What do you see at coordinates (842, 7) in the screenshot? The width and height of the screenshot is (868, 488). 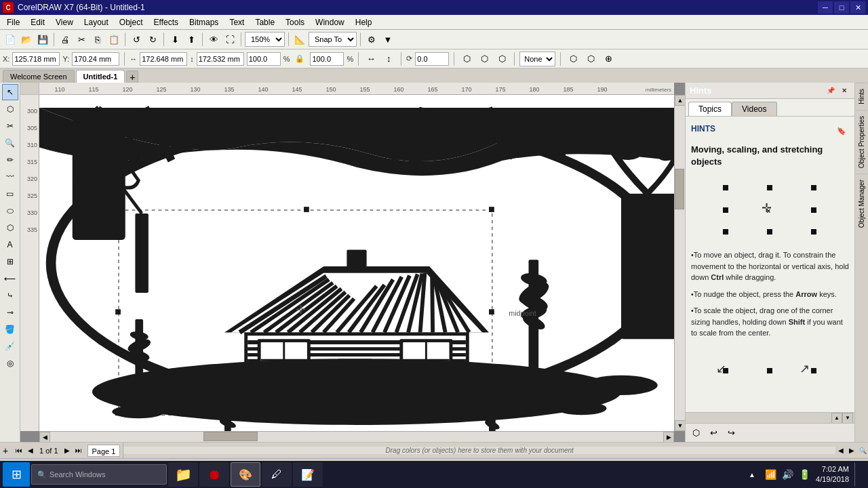 I see `maximize-button: □` at bounding box center [842, 7].